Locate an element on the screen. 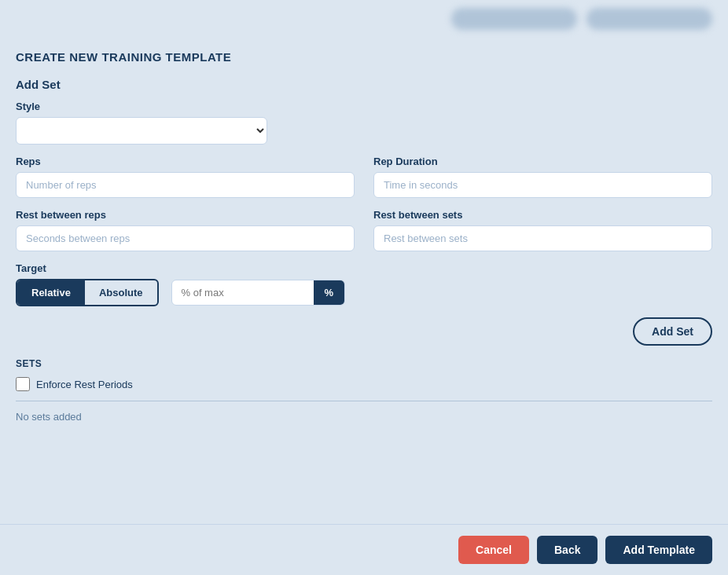 The image size is (728, 575). percent-button: % is located at coordinates (329, 292).